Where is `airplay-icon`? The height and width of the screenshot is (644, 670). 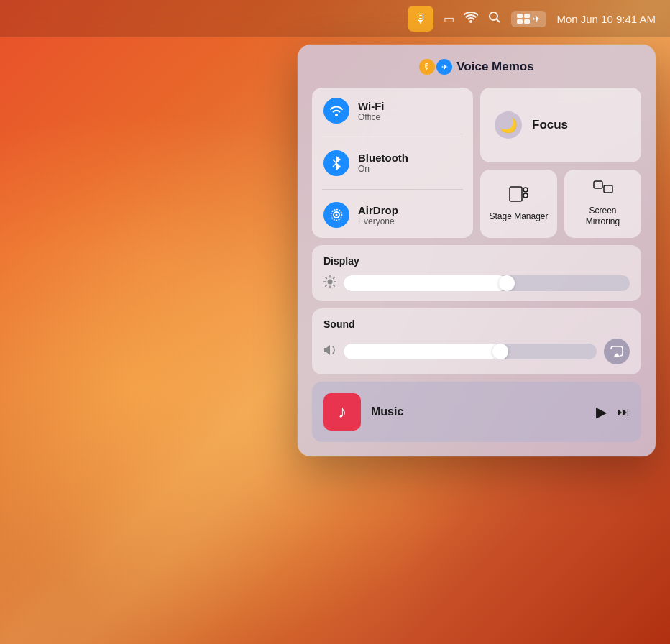 airplay-icon is located at coordinates (617, 351).